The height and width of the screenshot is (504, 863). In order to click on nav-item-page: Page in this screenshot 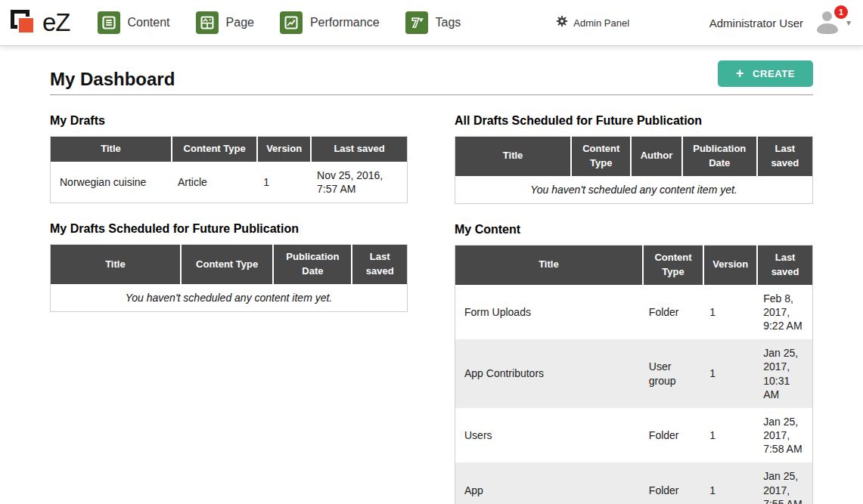, I will do `click(225, 23)`.